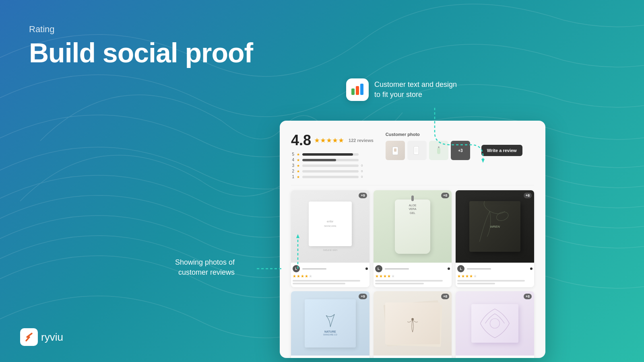  I want to click on product-photo-3: WREN +8, so click(495, 226).